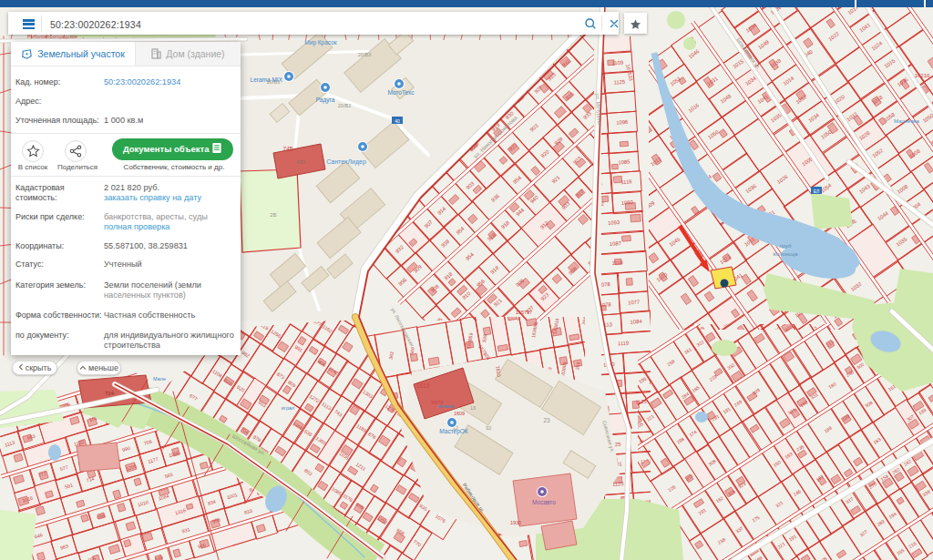  I want to click on svg-text: 1084, so click(636, 322).